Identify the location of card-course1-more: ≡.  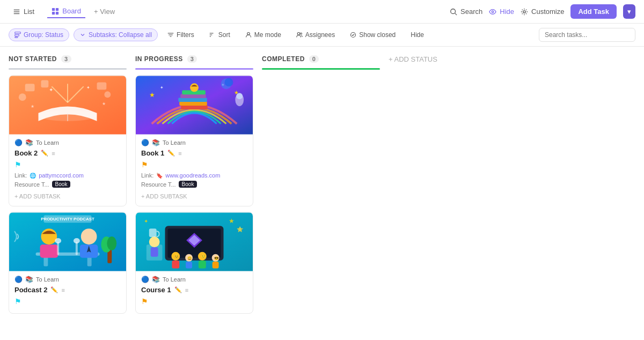
(187, 290).